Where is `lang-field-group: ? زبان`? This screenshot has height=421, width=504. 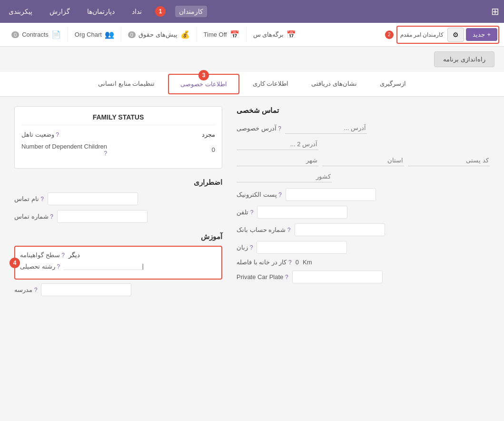
lang-field-group: ? زبان is located at coordinates (363, 248).